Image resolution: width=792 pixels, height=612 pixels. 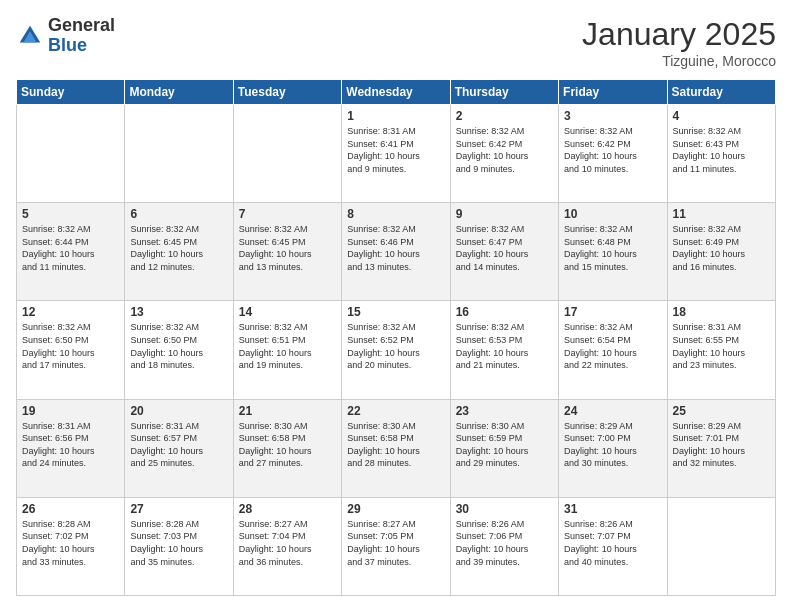 What do you see at coordinates (179, 350) in the screenshot?
I see `calendar-cell-w3-d2: 13Sunrise: 8:32 AM Sunset: 6:50 PM Dayli…` at bounding box center [179, 350].